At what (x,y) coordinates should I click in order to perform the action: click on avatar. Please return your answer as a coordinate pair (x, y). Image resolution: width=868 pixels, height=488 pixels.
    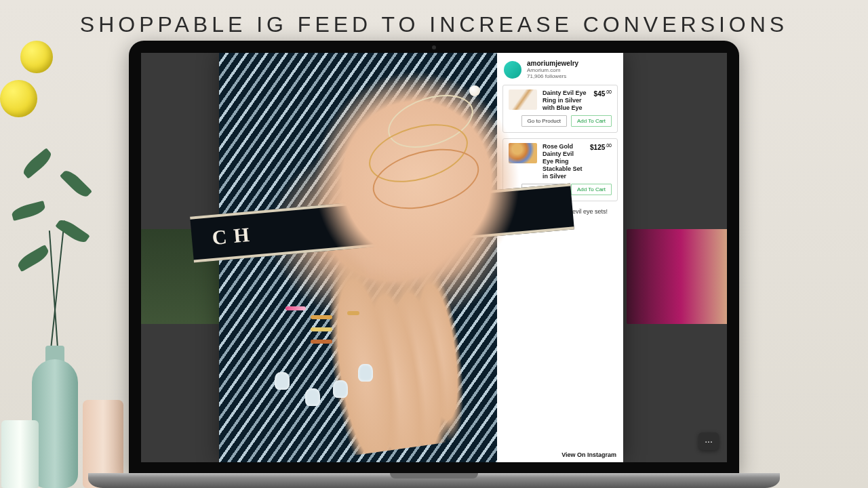
    Looking at the image, I should click on (513, 70).